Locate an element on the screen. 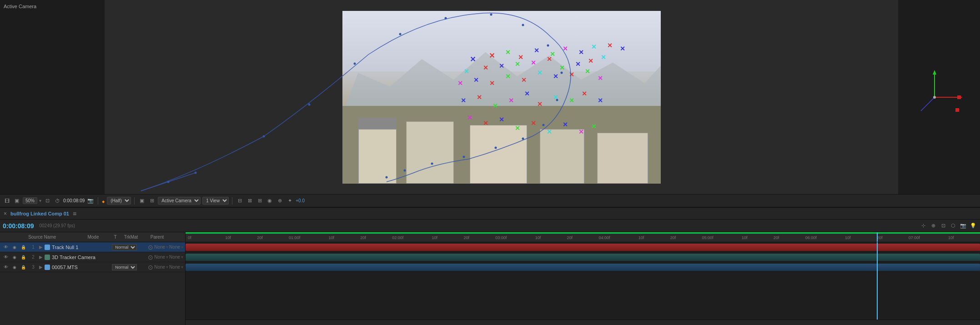  layer-row: 👁 ◉ 🔒 2 ▶ 3D Tracker Camera ⊙ None▾ None… is located at coordinates (93, 257).